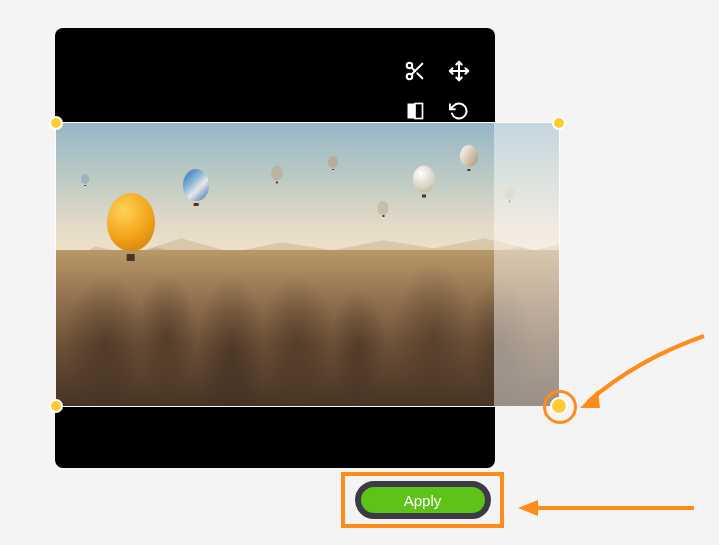 Image resolution: width=719 pixels, height=545 pixels. What do you see at coordinates (56, 406) in the screenshot?
I see `crop-handle-bottom-left` at bounding box center [56, 406].